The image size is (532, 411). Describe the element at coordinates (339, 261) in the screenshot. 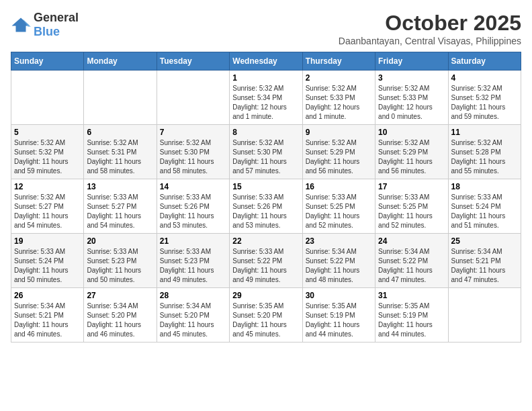

I see `day-cell: 23Sunrise: 5:34 AMSunset: 5:22 PMDayligh…` at that location.